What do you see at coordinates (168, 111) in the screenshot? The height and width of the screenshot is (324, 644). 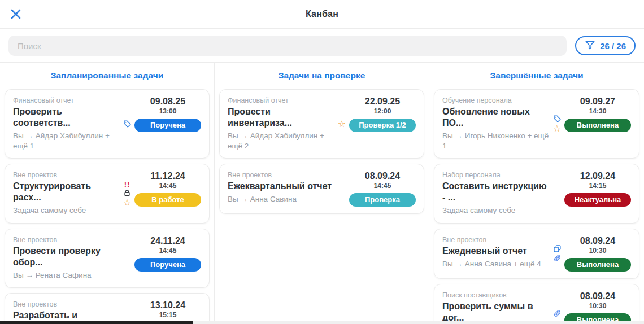 I see `due-time: 13:00` at bounding box center [168, 111].